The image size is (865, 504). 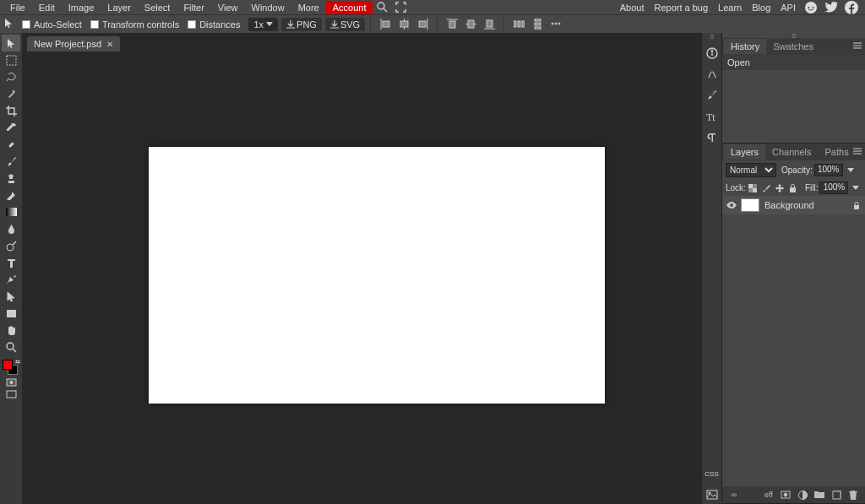 I want to click on lock-position-button, so click(x=780, y=188).